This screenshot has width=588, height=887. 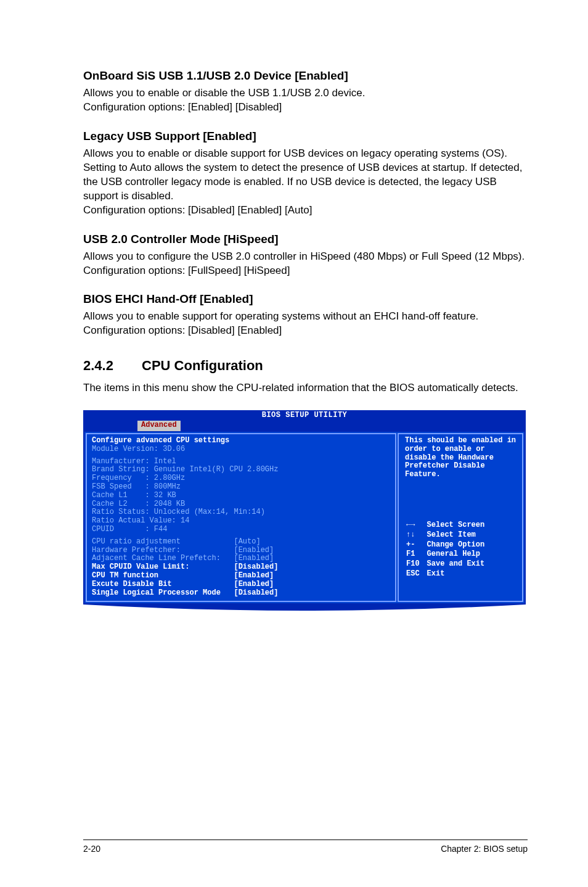 What do you see at coordinates (449, 535) in the screenshot?
I see `bios-legend-row: ↑↓Select Item` at bounding box center [449, 535].